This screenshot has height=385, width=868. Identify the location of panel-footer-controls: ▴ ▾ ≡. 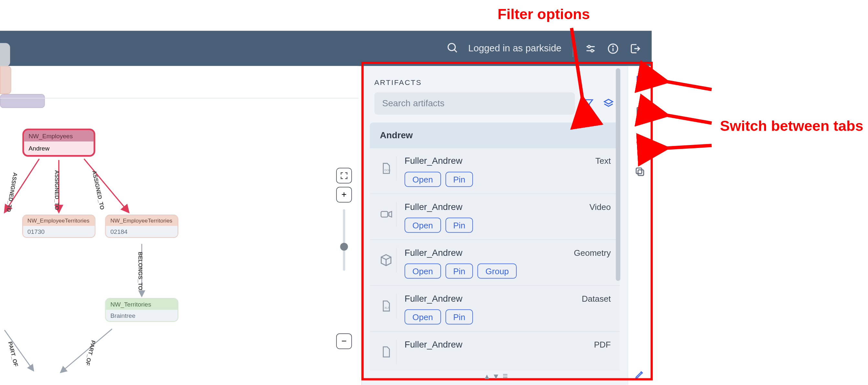
(496, 376).